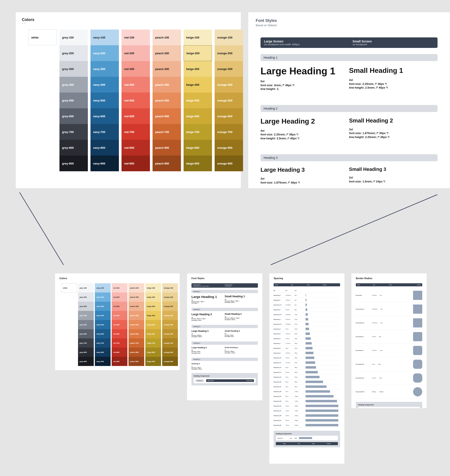 The height and width of the screenshot is (476, 450). Describe the element at coordinates (170, 297) in the screenshot. I see `swatch-orange-200: orange-200` at that location.